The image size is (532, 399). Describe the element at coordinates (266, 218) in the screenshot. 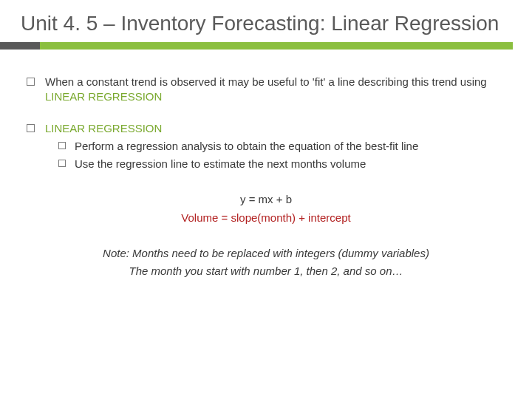

I see `equation-2: Volume = slope(month) + intercept` at that location.